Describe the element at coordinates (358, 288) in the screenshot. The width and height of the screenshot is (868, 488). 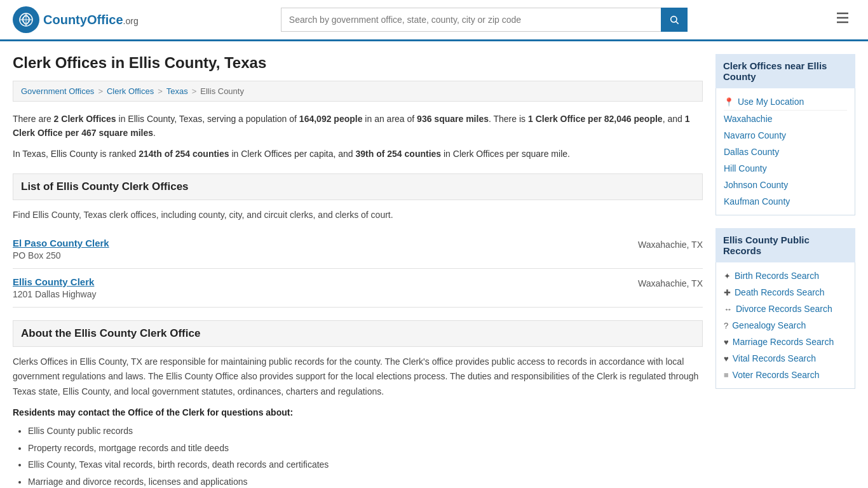
I see `office-entry-2: Ellis County Clerk 1201 Dallas Highway W…` at that location.